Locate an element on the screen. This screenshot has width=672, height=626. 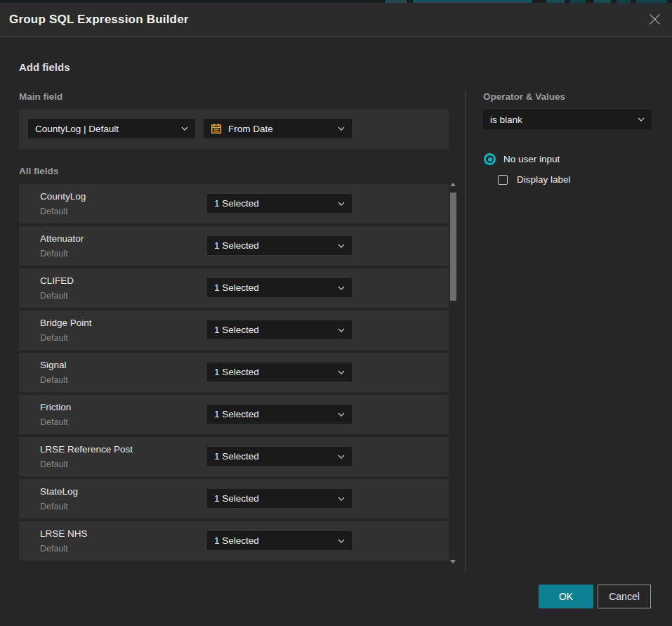
field-name: StateLog is located at coordinates (59, 492).